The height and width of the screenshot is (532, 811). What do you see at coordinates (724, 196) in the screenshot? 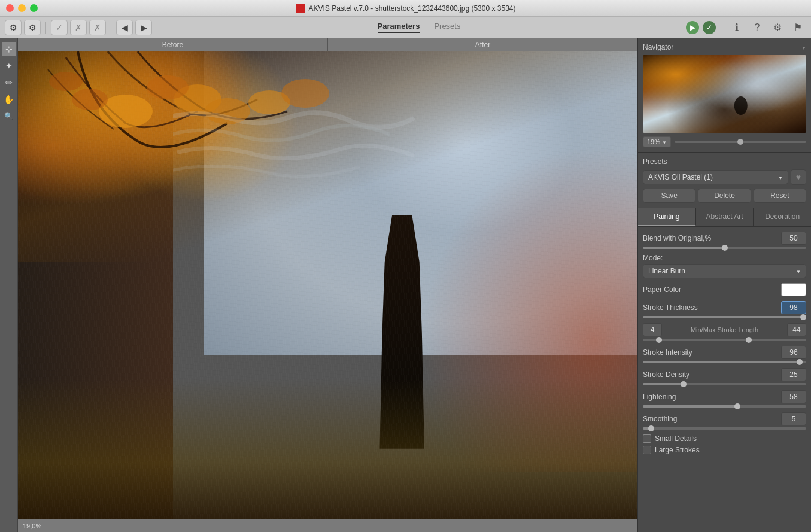
I see `preset-buttons: Save Delete Reset` at bounding box center [724, 196].